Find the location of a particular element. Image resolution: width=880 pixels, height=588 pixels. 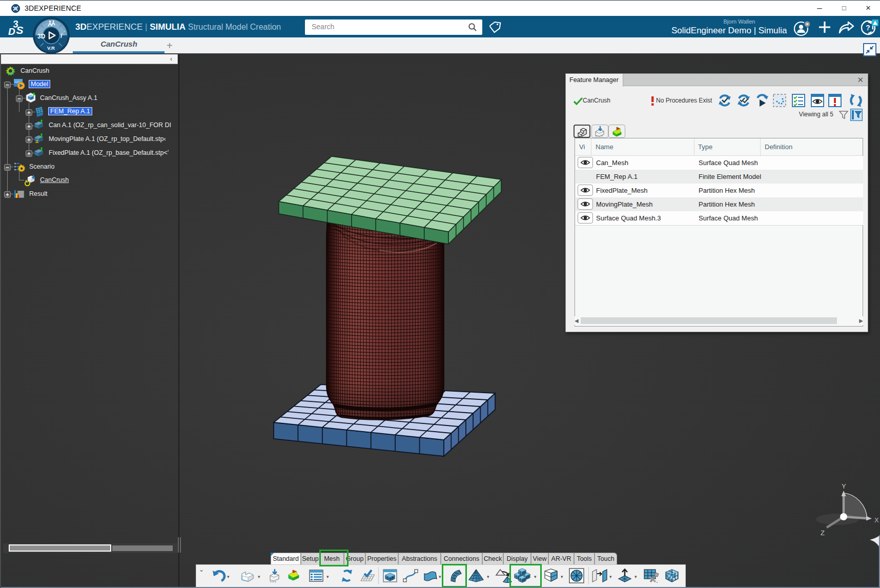

svg-text: 4 is located at coordinates (671, 577).